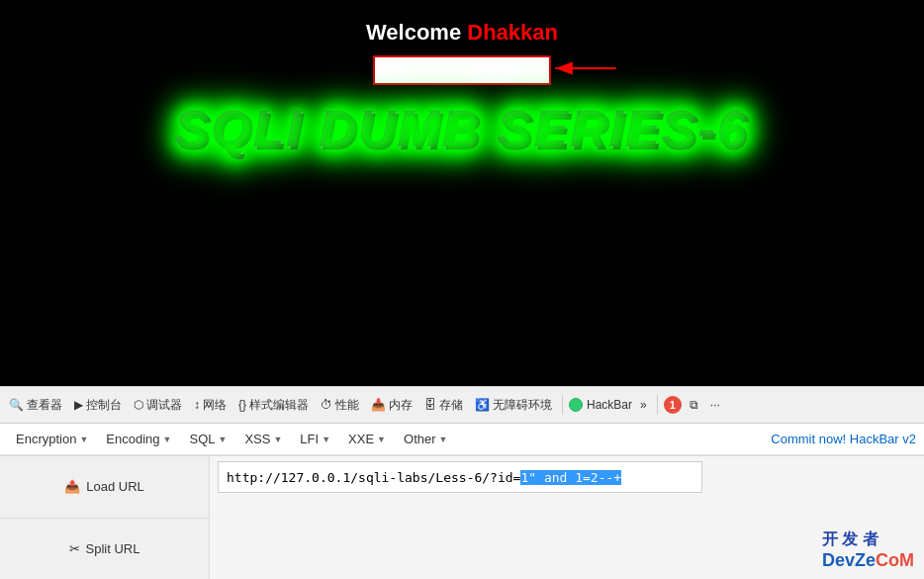 Image resolution: width=924 pixels, height=579 pixels. I want to click on encoding-chevron: ▼, so click(168, 439).